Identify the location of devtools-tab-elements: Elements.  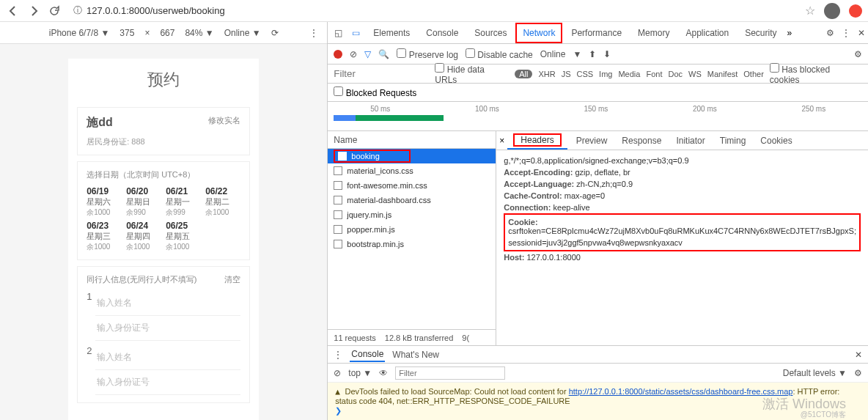
(391, 33).